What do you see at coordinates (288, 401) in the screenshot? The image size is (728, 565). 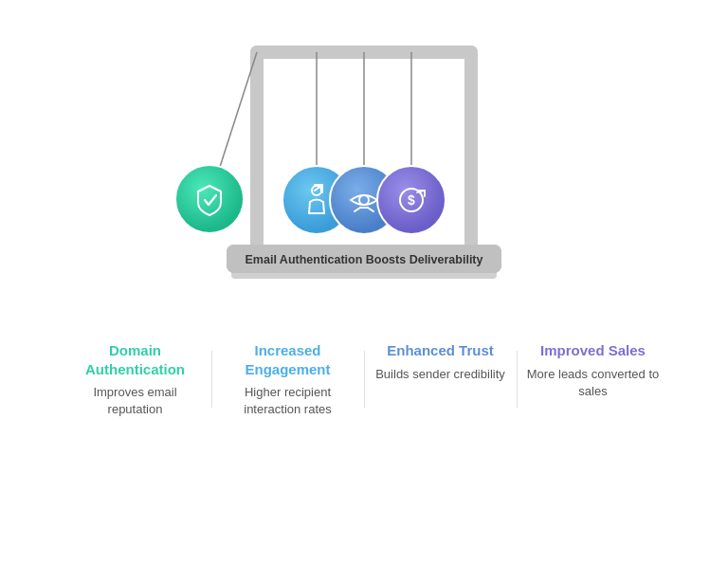 I see `card-engagement-desc: Higher recipient interaction rates` at bounding box center [288, 401].